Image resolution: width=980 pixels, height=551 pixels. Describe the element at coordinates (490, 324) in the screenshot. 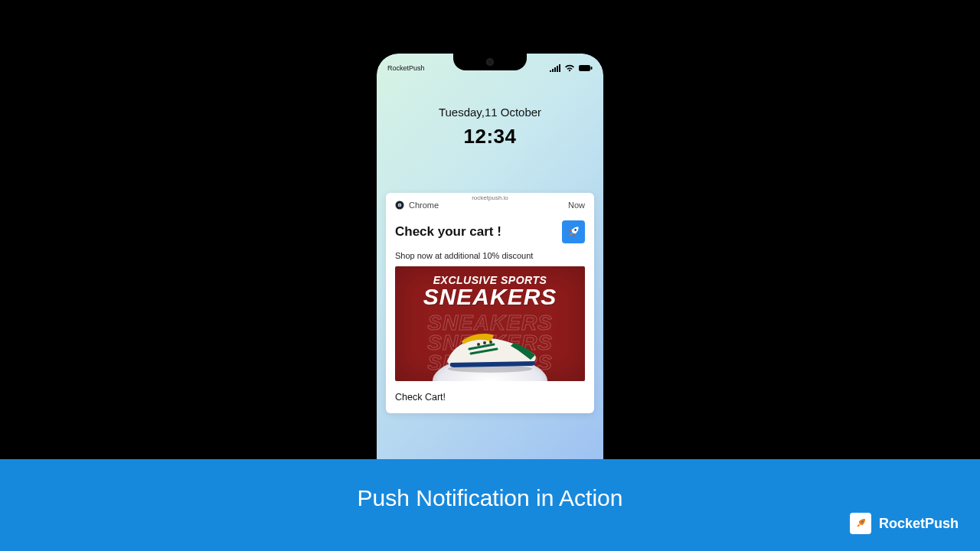

I see `notification-hero-image: EXCLUSIVE SPORTS SNEAKERS SNEAKERS SNEAK…` at that location.